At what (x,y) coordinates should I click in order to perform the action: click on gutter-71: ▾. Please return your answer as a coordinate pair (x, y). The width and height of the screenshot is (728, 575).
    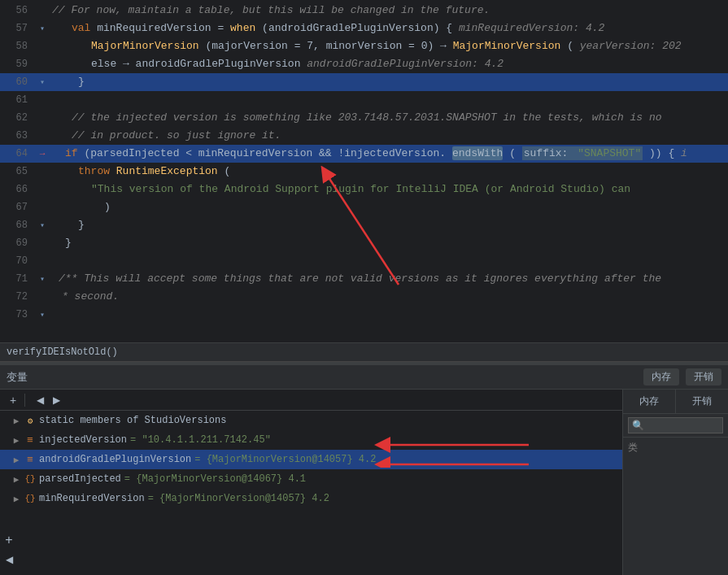
    Looking at the image, I should click on (42, 279).